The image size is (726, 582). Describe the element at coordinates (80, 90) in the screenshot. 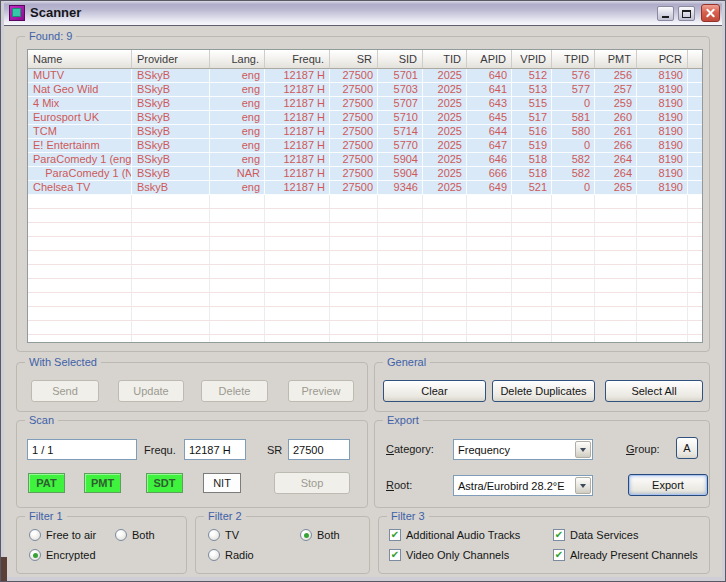

I see `cell-name: Nat Geo Wild` at that location.